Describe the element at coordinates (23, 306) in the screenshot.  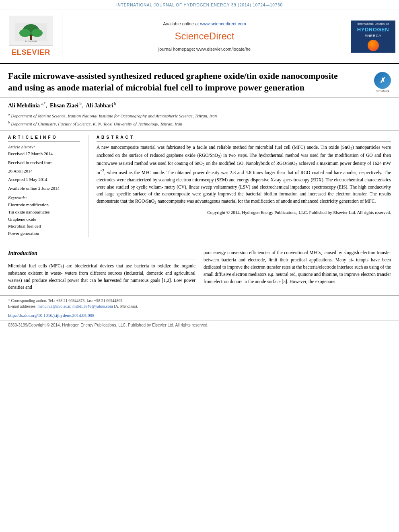
I see `email-label: E-mail addresses:` at that location.